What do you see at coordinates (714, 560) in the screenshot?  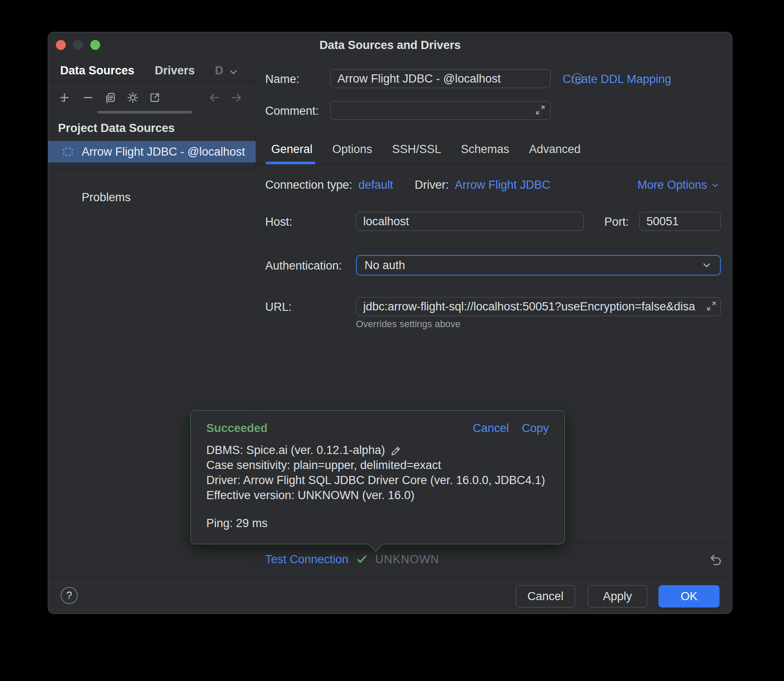 I see `undo-icon` at bounding box center [714, 560].